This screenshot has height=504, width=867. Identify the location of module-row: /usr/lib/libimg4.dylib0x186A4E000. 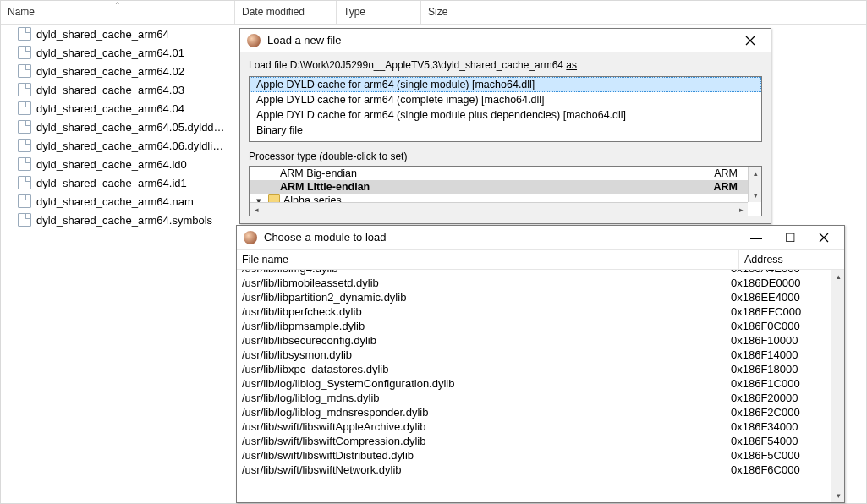
(534, 272).